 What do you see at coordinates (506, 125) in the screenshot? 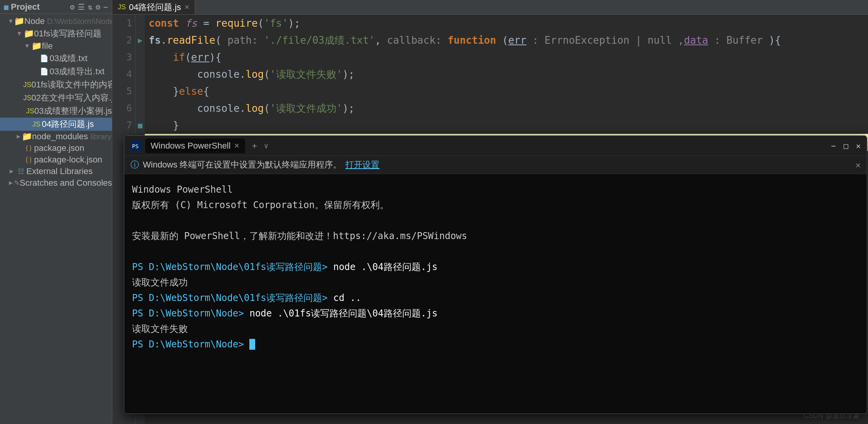
I see `code-line-7: }` at bounding box center [506, 125].